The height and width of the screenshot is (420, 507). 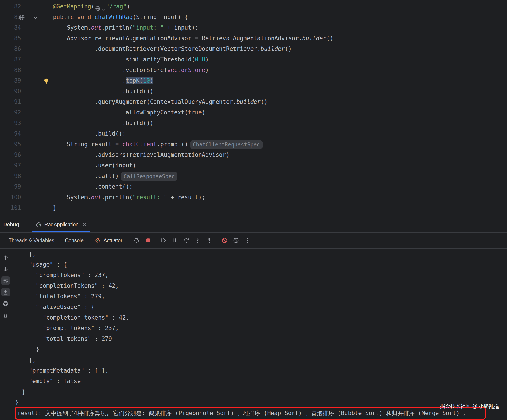 What do you see at coordinates (11, 187) in the screenshot?
I see `line-number: 99` at bounding box center [11, 187].